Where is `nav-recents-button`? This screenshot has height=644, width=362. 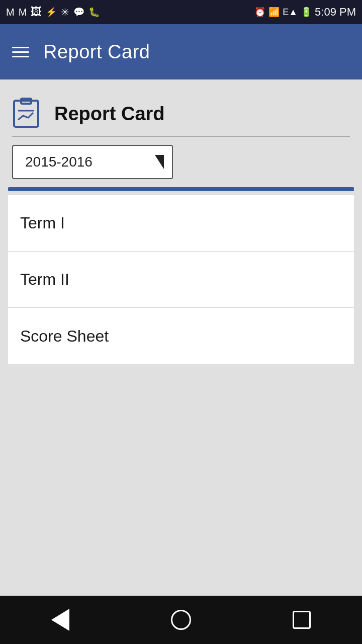 nav-recents-button is located at coordinates (302, 620).